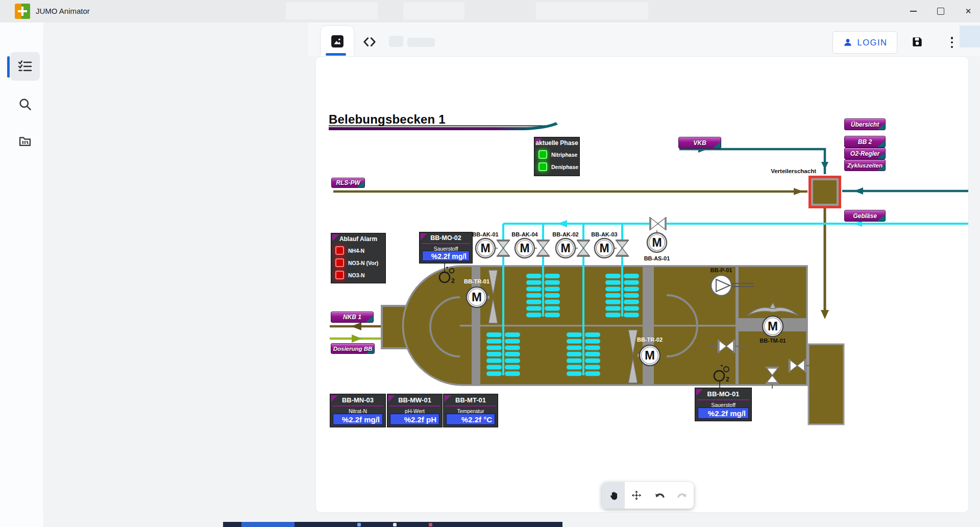 This screenshot has height=527, width=980. I want to click on window-titlebar: JUMO Animator ✕, so click(490, 11).